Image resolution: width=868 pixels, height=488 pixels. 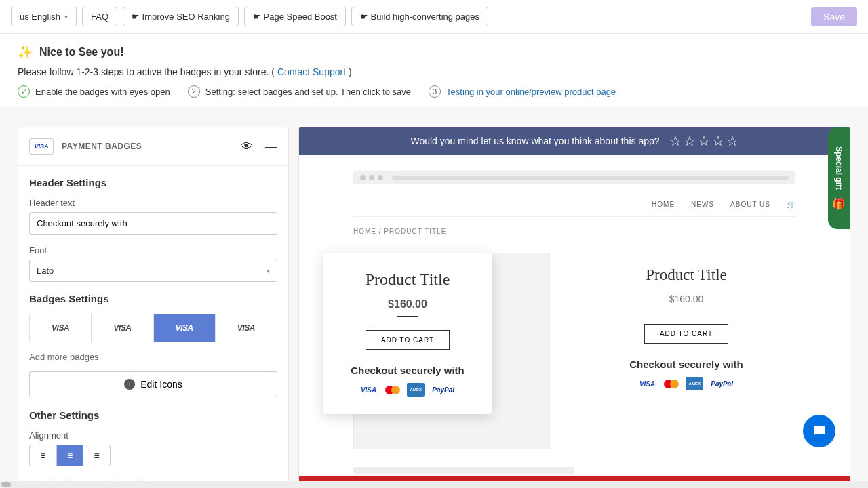 I want to click on popup-product-title: Product Title, so click(x=408, y=279).